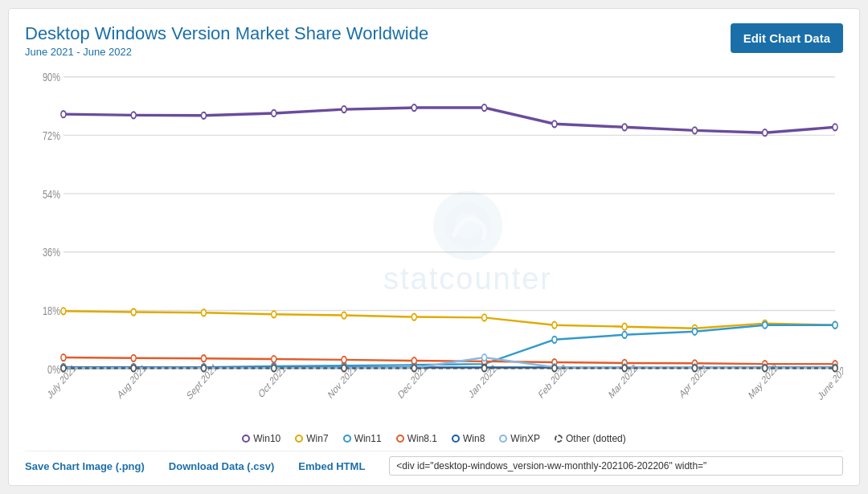 The image size is (868, 494). Describe the element at coordinates (227, 34) in the screenshot. I see `chart-title: Desktop Windows Version Market Share Wor…` at that location.